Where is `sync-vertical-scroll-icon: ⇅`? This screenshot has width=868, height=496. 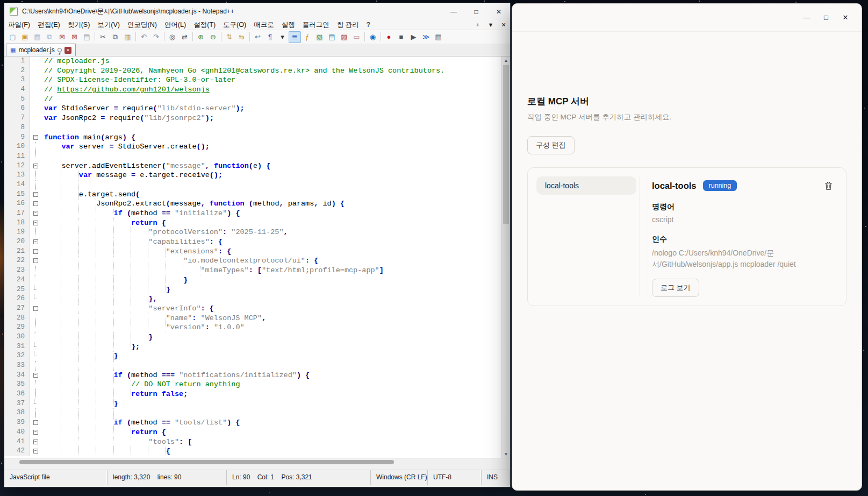
sync-vertical-scroll-icon: ⇅ is located at coordinates (229, 37).